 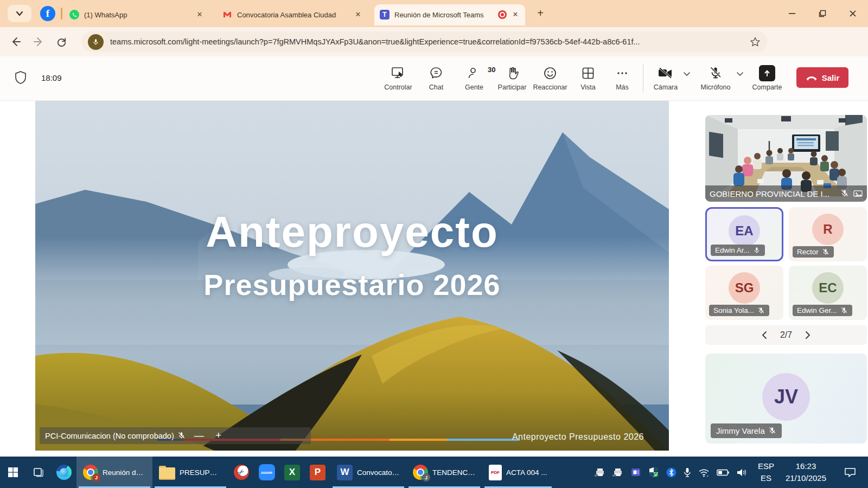 What do you see at coordinates (398, 76) in the screenshot?
I see `control-button: Controlar` at bounding box center [398, 76].